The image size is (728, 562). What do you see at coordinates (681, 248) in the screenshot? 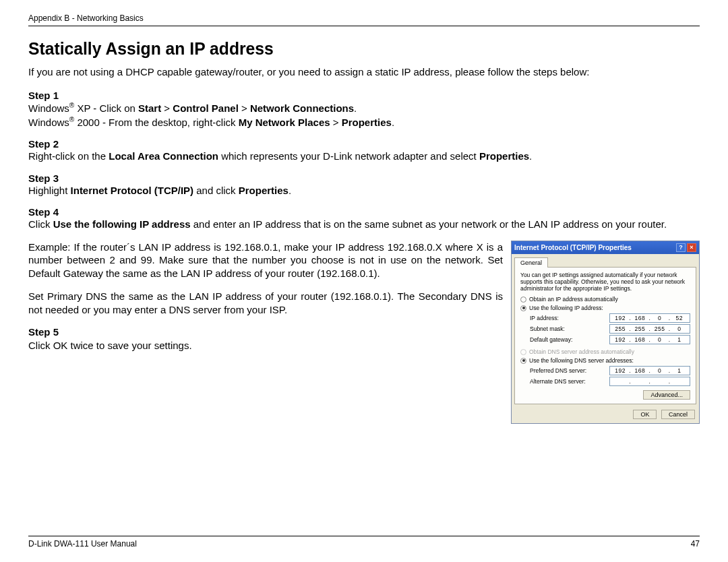
I see `help-icon: ?` at bounding box center [681, 248].